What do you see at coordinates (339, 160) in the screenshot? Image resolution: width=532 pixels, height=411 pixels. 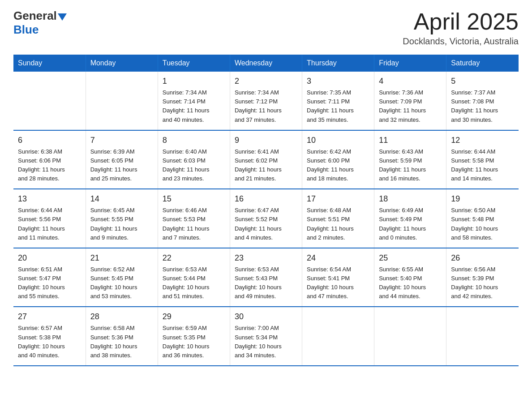 I see `calendar-cell: 10Sunrise: 6:42 AM Sunset: 6:00 PM Dayli…` at bounding box center [339, 160].